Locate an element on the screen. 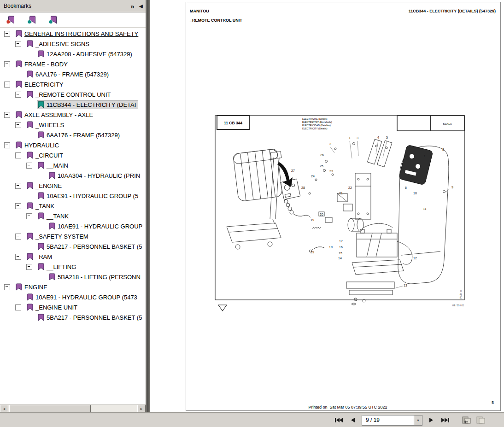 This screenshot has height=427, width=504. bookmark-item: 10AE91 - HYDRAULIC GROUP (5473 is located at coordinates (73, 297).